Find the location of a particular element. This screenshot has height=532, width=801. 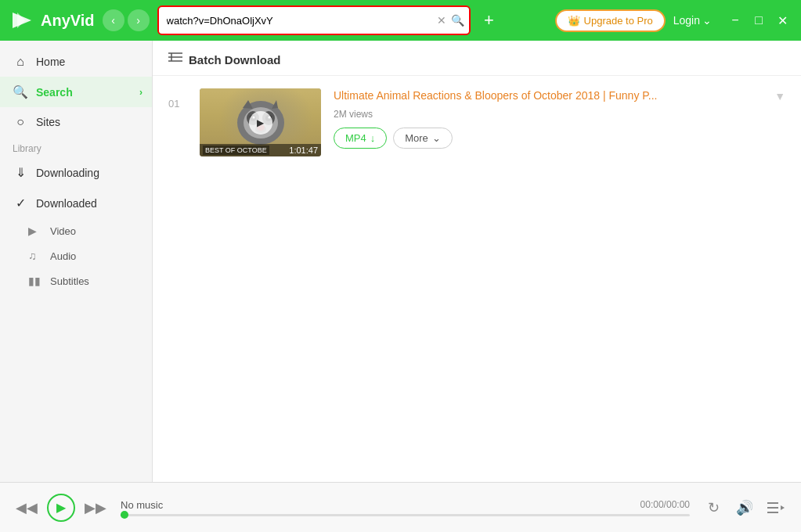

logo-area: AnyVid is located at coordinates (52, 20).